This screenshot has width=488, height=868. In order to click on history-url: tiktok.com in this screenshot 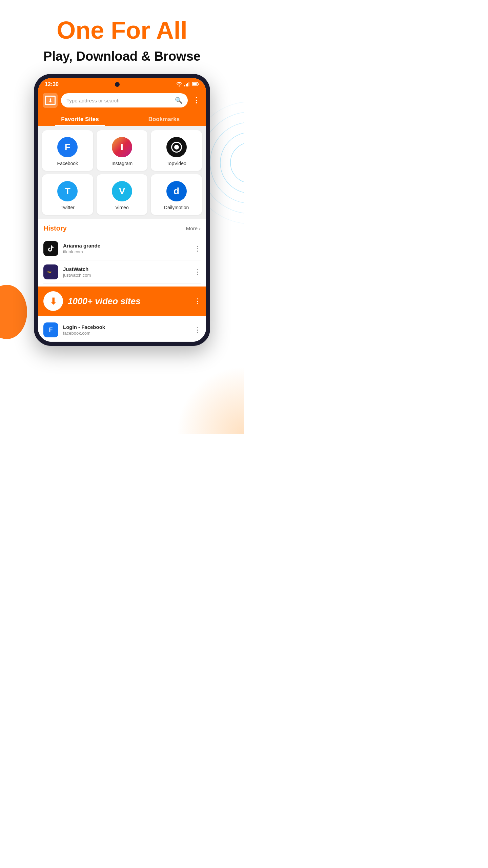, I will do `click(126, 252)`.